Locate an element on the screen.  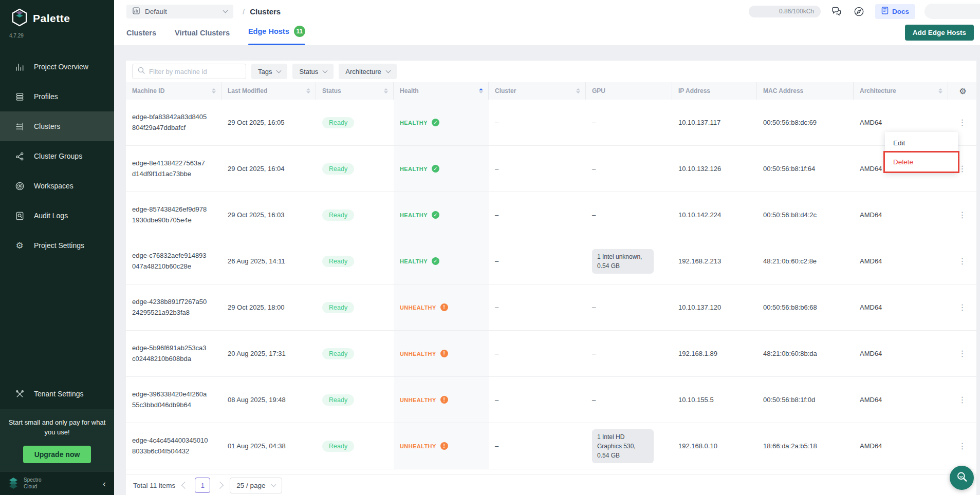
column-header-health: Health is located at coordinates (441, 91).